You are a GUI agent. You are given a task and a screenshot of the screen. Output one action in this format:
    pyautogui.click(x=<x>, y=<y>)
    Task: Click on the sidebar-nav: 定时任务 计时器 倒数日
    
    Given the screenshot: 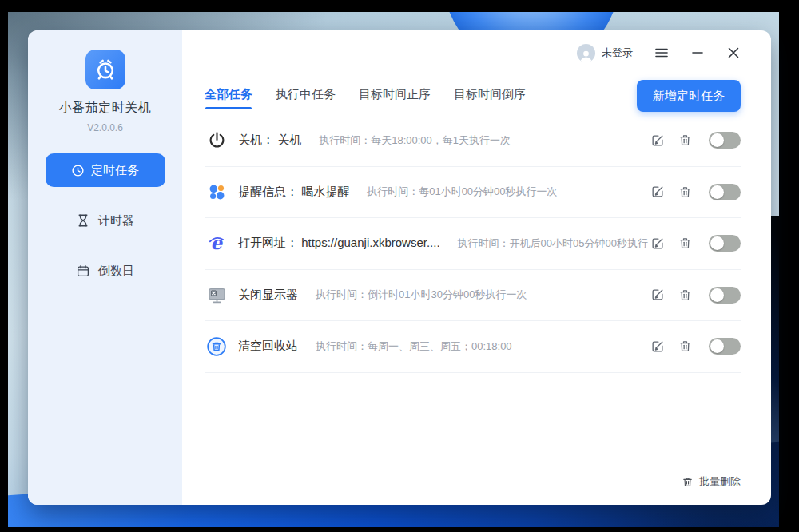 What is the action you would take?
    pyautogui.click(x=105, y=228)
    